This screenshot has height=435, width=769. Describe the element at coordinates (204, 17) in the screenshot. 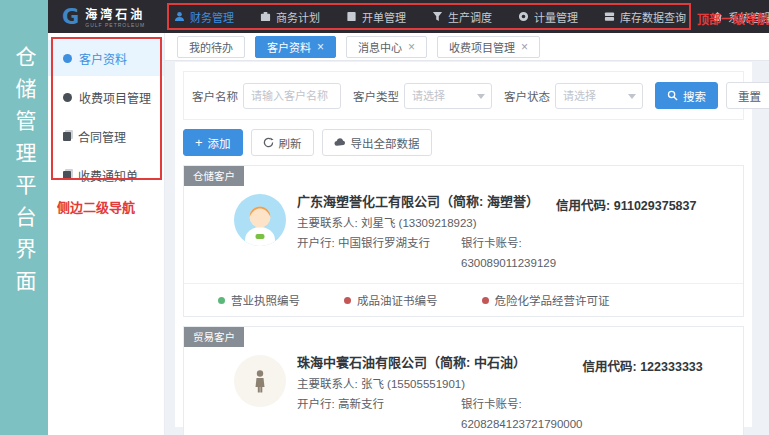

I see `topnav-finance: 财务管理` at that location.